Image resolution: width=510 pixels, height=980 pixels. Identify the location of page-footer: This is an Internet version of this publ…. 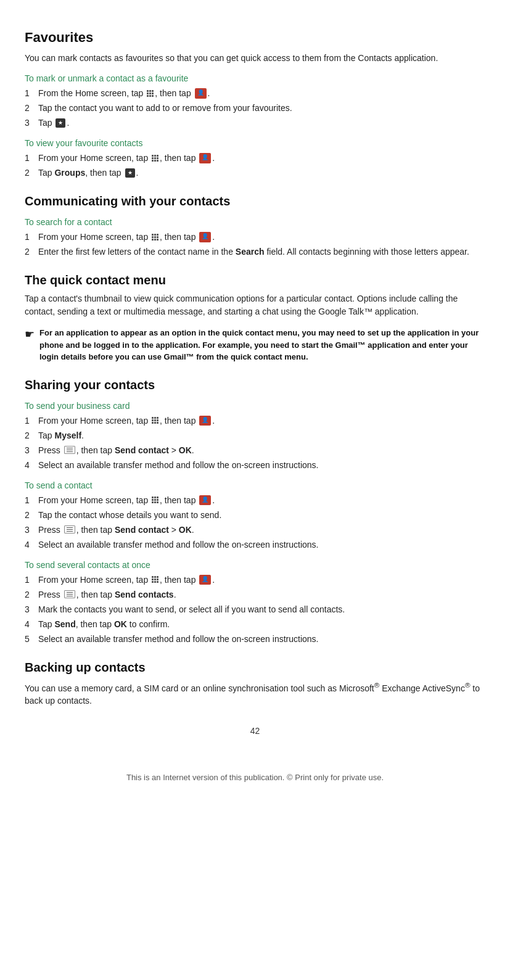
(255, 777).